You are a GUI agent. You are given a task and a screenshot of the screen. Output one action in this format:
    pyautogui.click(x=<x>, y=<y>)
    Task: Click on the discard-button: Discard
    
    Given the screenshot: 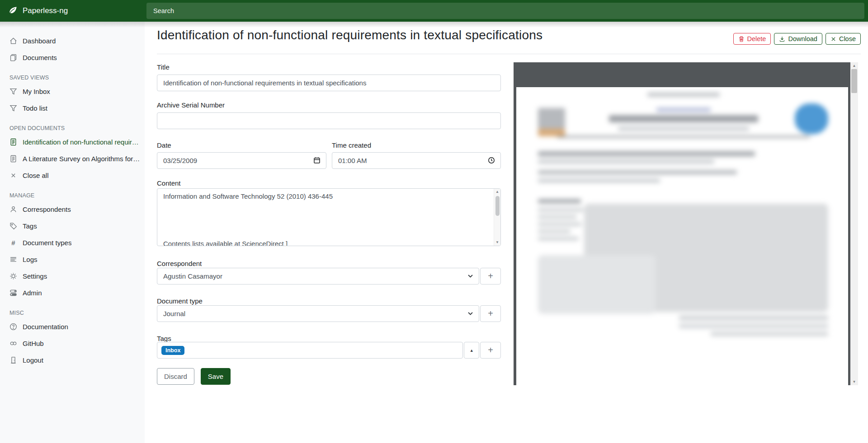 What is the action you would take?
    pyautogui.click(x=175, y=377)
    